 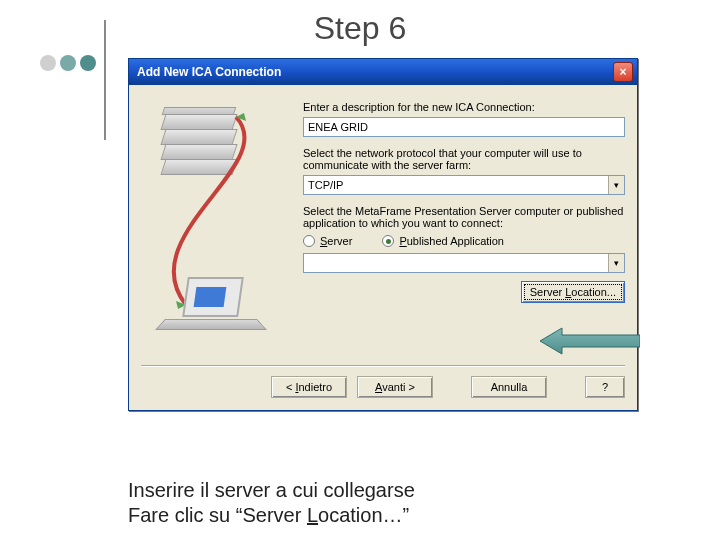 What do you see at coordinates (199, 140) in the screenshot?
I see `server-stack-icon` at bounding box center [199, 140].